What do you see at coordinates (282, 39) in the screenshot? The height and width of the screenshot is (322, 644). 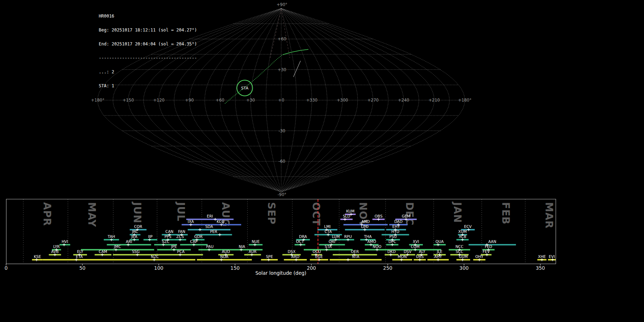 I see `lat-label: +60` at bounding box center [282, 39].